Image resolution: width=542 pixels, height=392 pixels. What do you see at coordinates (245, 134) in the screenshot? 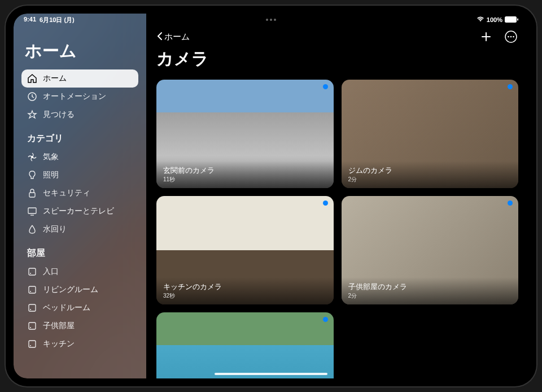
I see `camera-tile-driveway: 玄関前のカメラ 11秒` at bounding box center [245, 134].